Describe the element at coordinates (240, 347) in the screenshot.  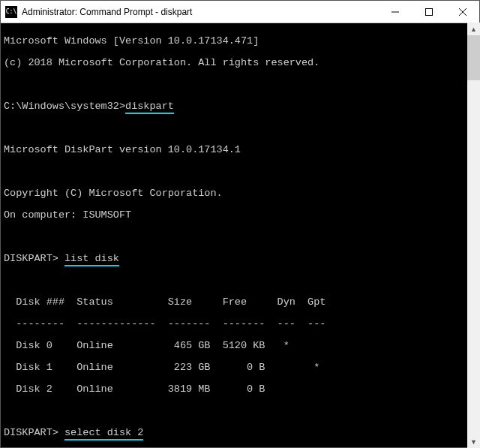
I see `table-row: Disk 0 Online 465 GB 5120 KB *` at that location.